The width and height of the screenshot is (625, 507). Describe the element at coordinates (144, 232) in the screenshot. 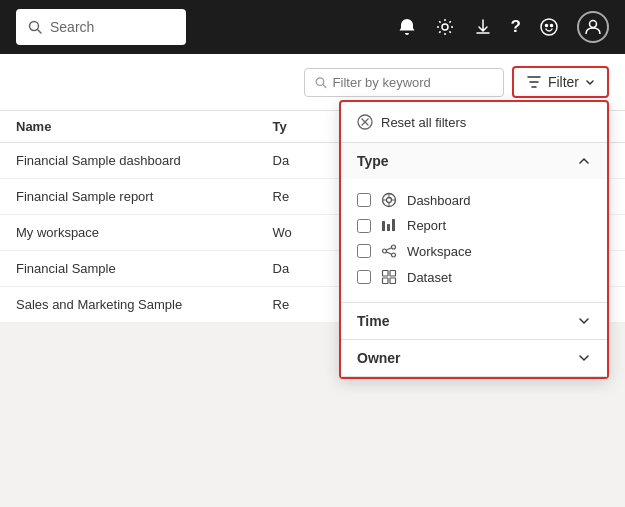

I see `row-name: My workspace` at that location.